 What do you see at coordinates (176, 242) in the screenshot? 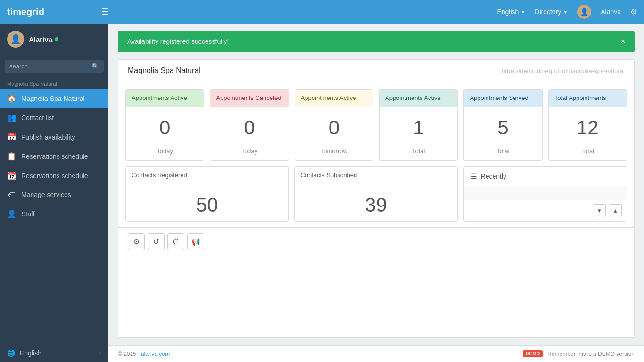
I see `toolbar-clock-button: ⏱` at bounding box center [176, 242].